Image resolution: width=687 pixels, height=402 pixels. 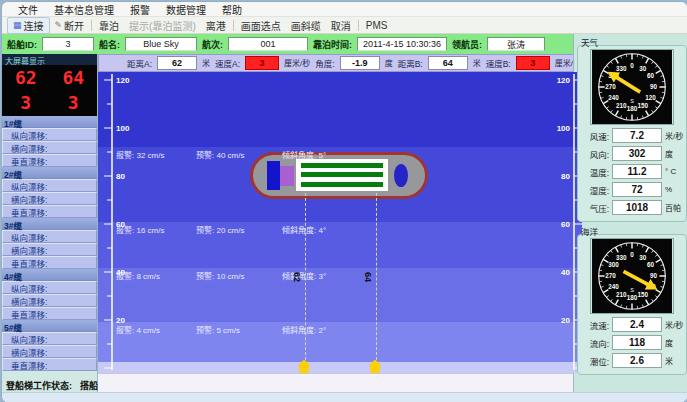 I want to click on info-label-4: 领航员:, so click(x=467, y=44).